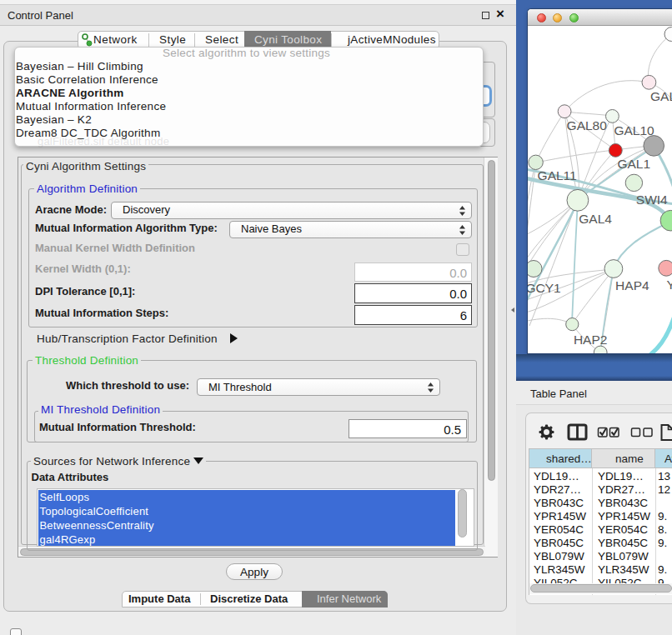 The width and height of the screenshot is (672, 635). Describe the element at coordinates (632, 285) in the screenshot. I see `svg-text: HAP4` at that location.